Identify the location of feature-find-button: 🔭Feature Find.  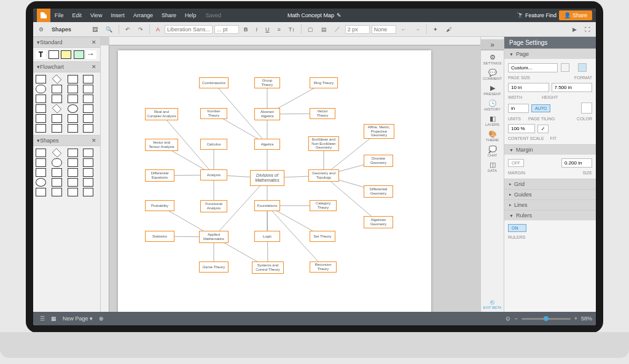
(537, 15).